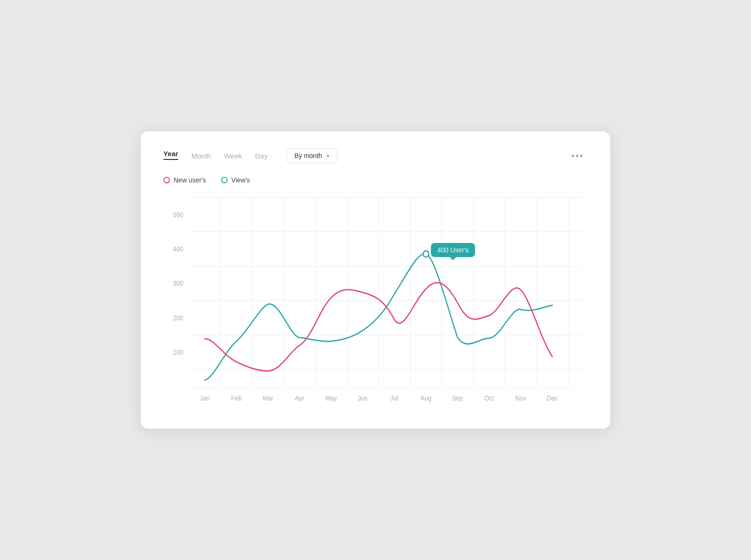 The image size is (751, 560). What do you see at coordinates (201, 157) in the screenshot?
I see `tab-month: Month` at bounding box center [201, 157].